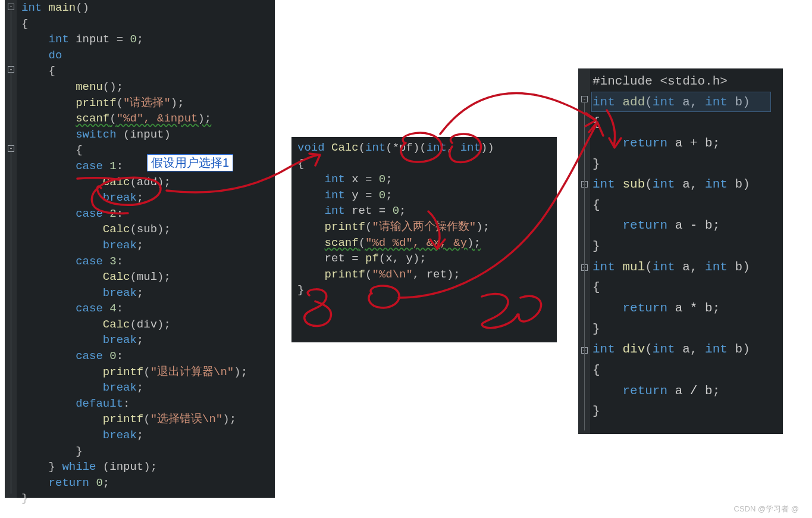 The width and height of the screenshot is (812, 518). Describe the element at coordinates (396, 180) in the screenshot. I see `code-line: int x = 0;` at that location.